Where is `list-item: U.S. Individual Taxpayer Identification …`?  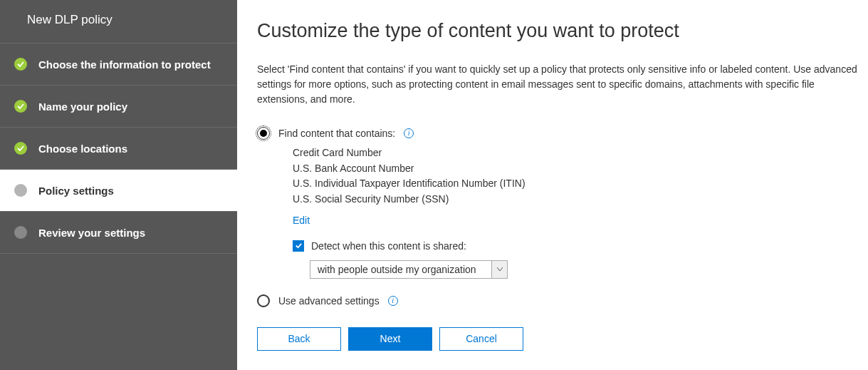 list-item: U.S. Individual Taxpayer Identification … is located at coordinates (577, 184).